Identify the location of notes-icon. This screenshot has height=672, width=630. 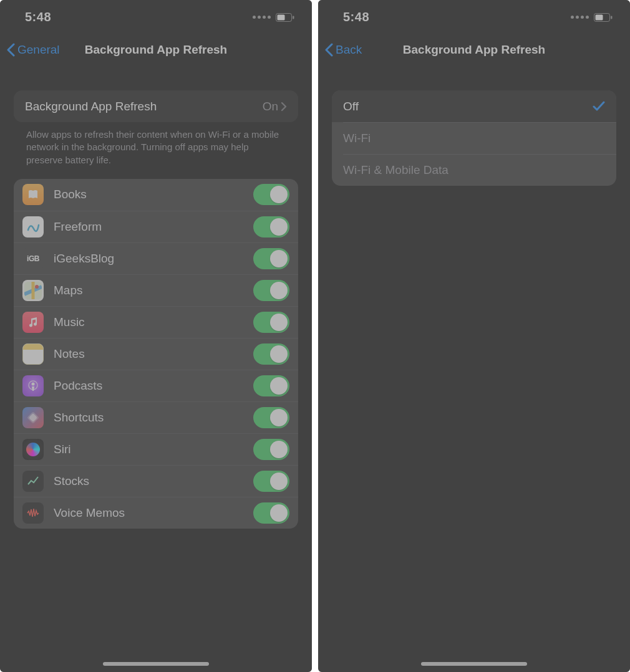
(33, 354).